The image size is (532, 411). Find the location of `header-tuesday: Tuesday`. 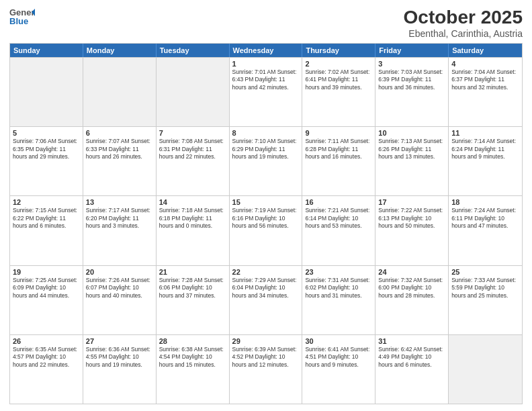

header-tuesday: Tuesday is located at coordinates (193, 50).